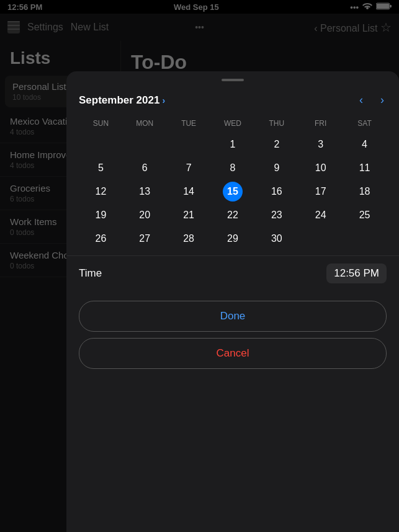 The height and width of the screenshot is (532, 399). I want to click on calendar-day-29: 29, so click(233, 239).